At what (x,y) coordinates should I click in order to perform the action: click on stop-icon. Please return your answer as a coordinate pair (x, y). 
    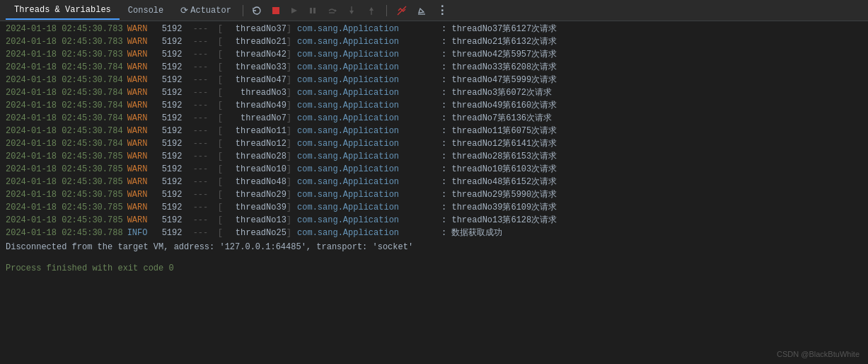
    Looking at the image, I should click on (276, 11).